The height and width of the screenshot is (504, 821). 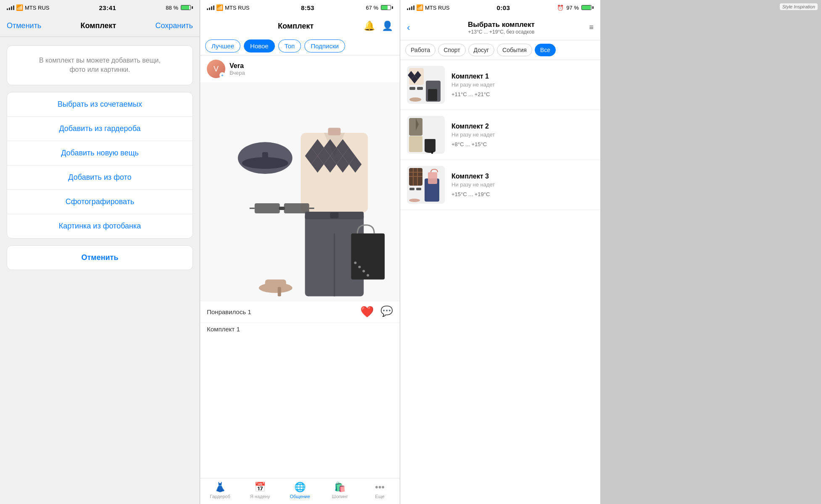 What do you see at coordinates (220, 496) in the screenshot?
I see `btab-wardrobe-label: Гардероб` at bounding box center [220, 496].